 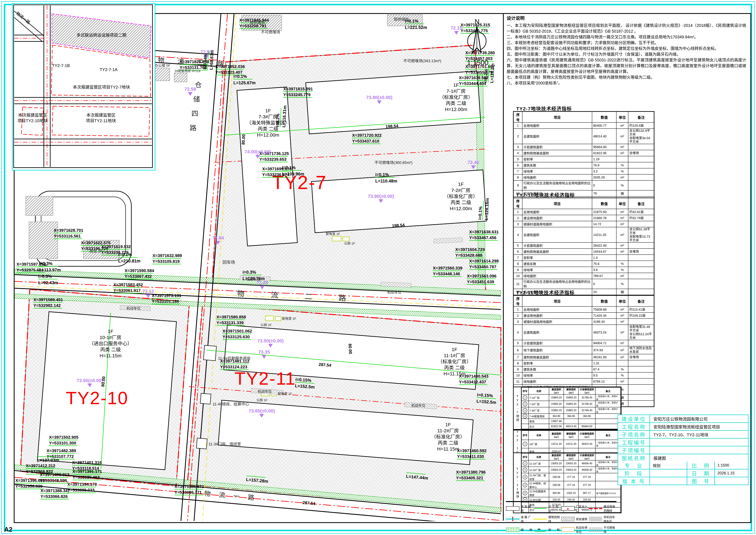 I want to click on svg-text: Y=533451.639, so click(x=481, y=282).